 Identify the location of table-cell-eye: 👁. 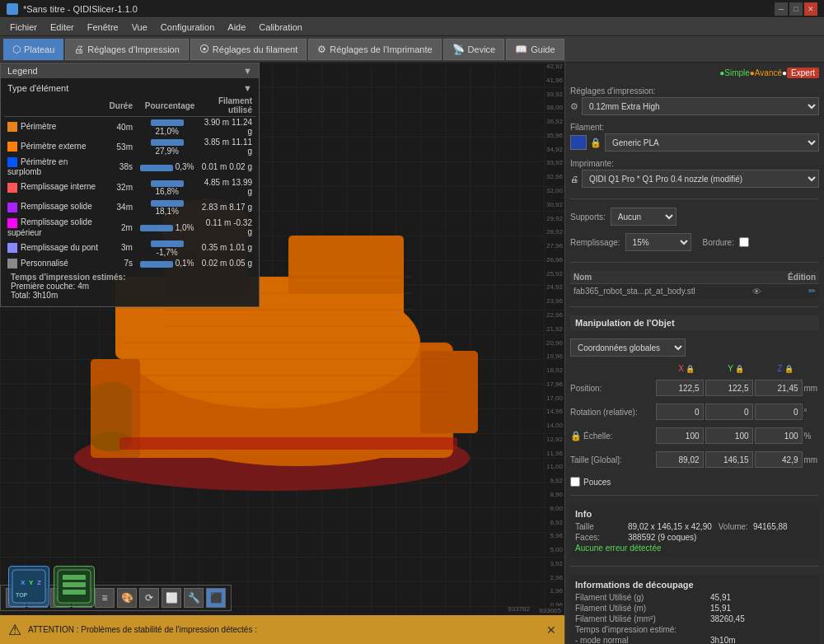
(760, 292).